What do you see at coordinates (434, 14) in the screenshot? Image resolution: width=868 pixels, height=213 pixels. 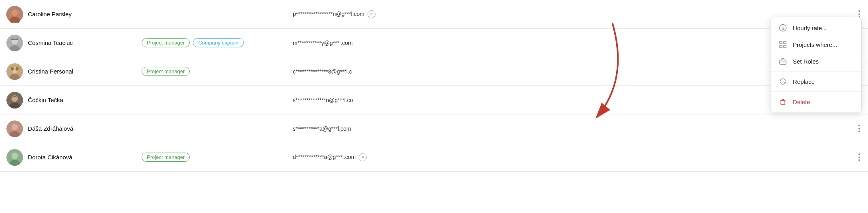 I see `table-row: Caroline Parsley p*****************n@g**…` at bounding box center [434, 14].